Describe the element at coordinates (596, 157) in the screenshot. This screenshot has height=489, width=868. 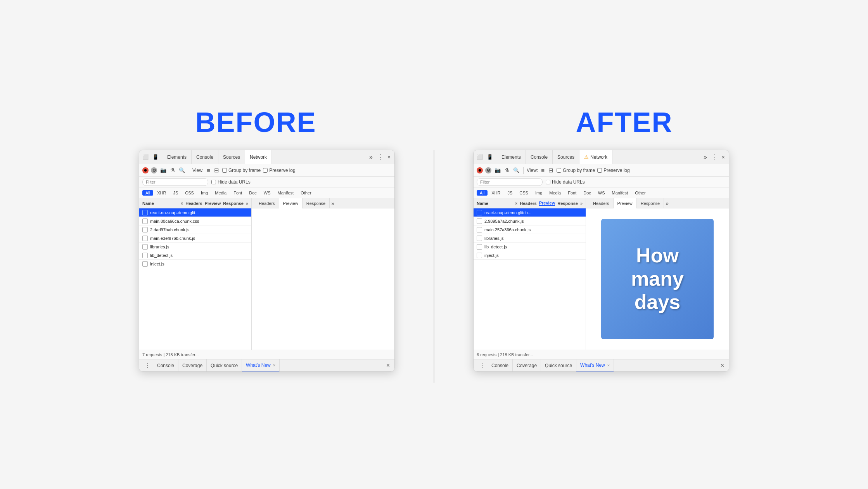
I see `after-tab-network: ⚠ Network` at that location.